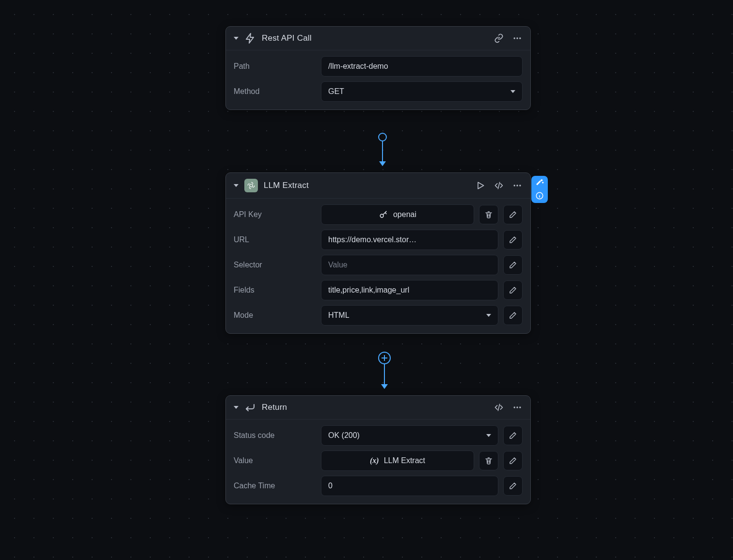 The image size is (733, 560). What do you see at coordinates (378, 436) in the screenshot?
I see `field-row-status: Status code OK (200)` at bounding box center [378, 436].